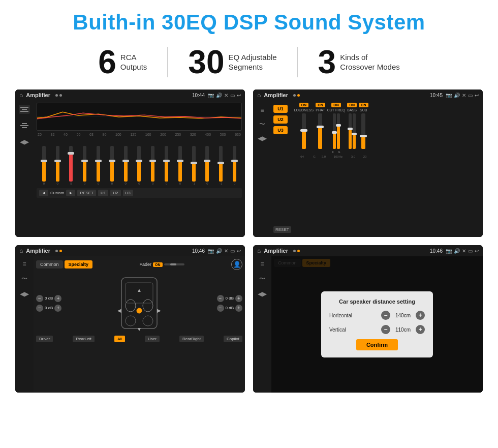  Describe the element at coordinates (235, 166) in the screenshot. I see `eq-col-14: 0` at that location.